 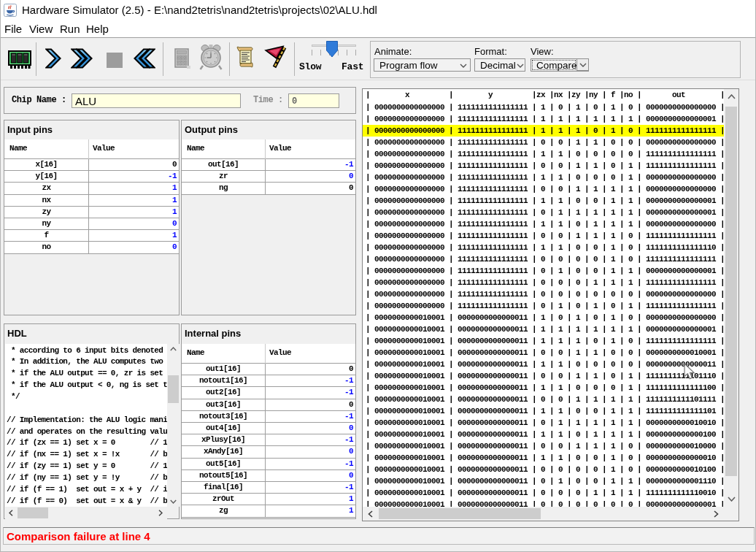 I want to click on compare-horizontal-scrollbar, so click(x=543, y=514).